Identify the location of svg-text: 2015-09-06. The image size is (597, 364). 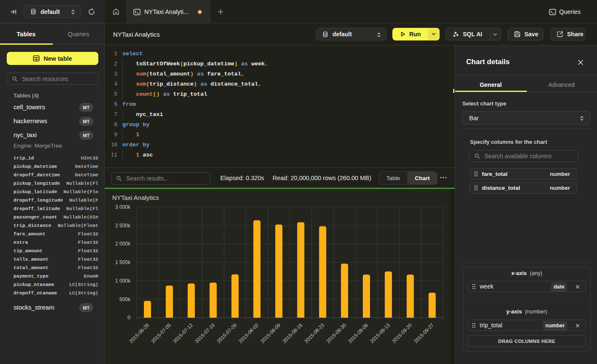
(359, 333).